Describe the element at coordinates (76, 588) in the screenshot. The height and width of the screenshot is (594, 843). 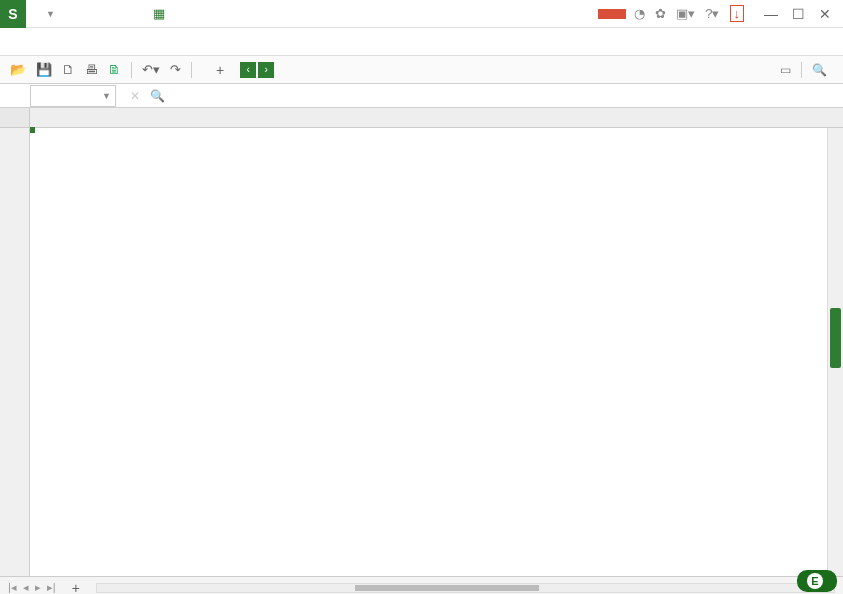
I see `add-sheet-button: +` at that location.